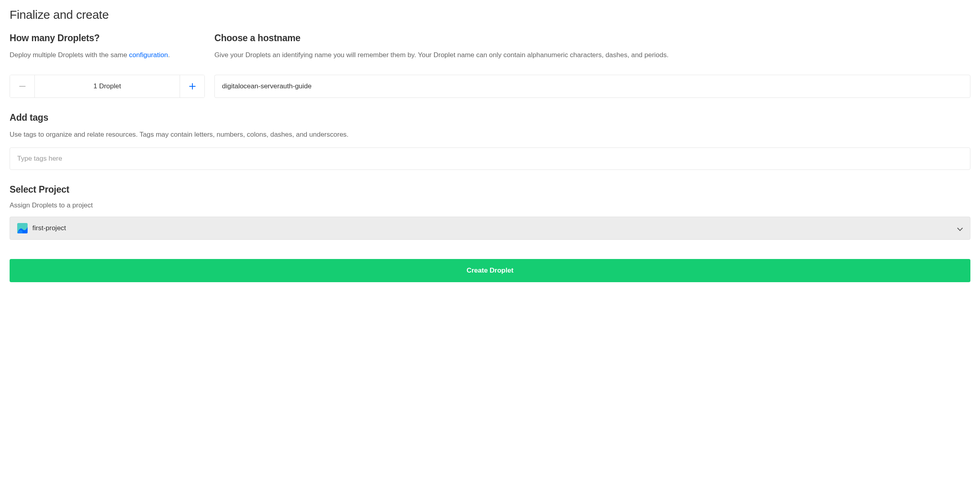 Image resolution: width=980 pixels, height=490 pixels. I want to click on droplets-desc-prefix: Deploy multiple Droplets with the same, so click(70, 55).